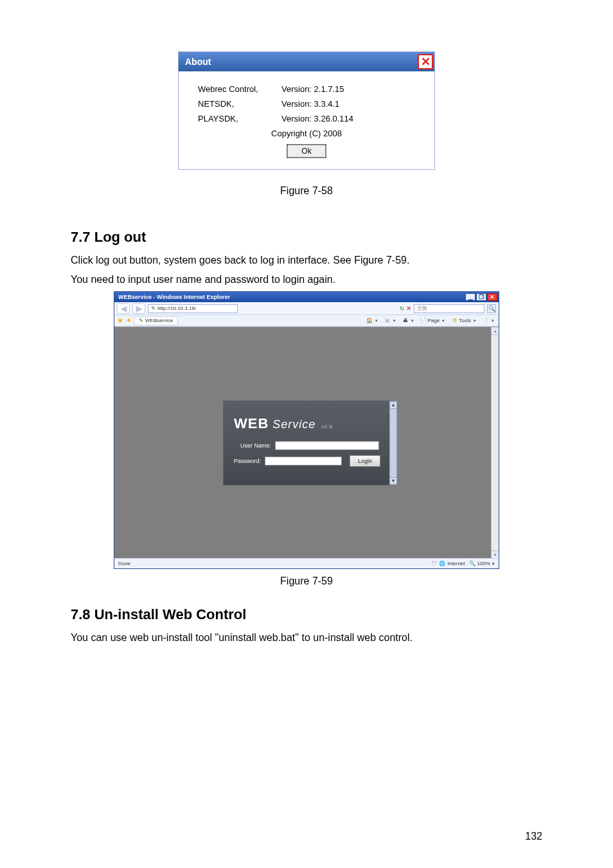  I want to click on body-paragraph: You need to input user name and password…, so click(306, 280).